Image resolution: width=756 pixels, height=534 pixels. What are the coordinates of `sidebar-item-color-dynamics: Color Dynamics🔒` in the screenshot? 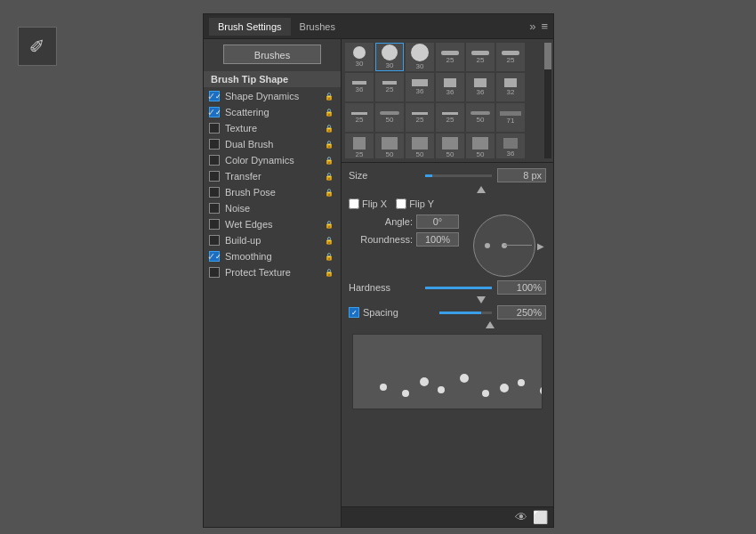 It's located at (272, 160).